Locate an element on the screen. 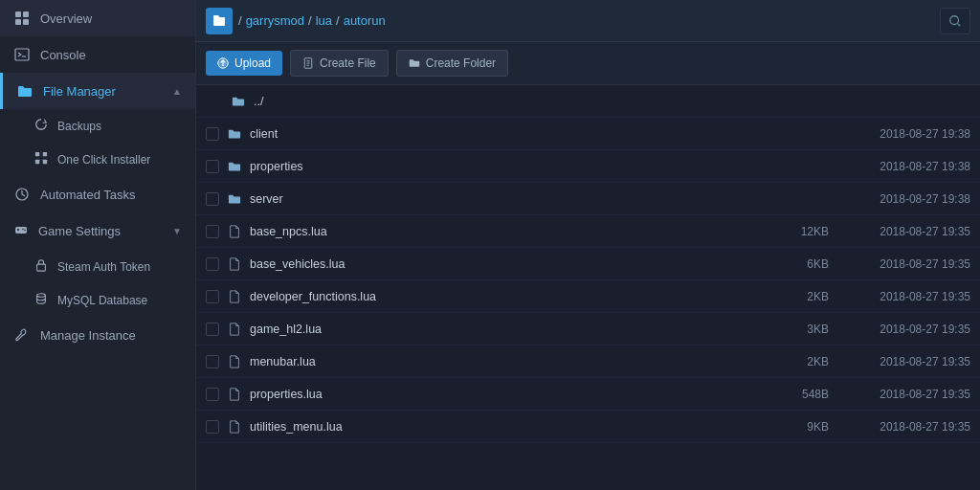 The height and width of the screenshot is (490, 980). breadcrumb-logo is located at coordinates (219, 21).